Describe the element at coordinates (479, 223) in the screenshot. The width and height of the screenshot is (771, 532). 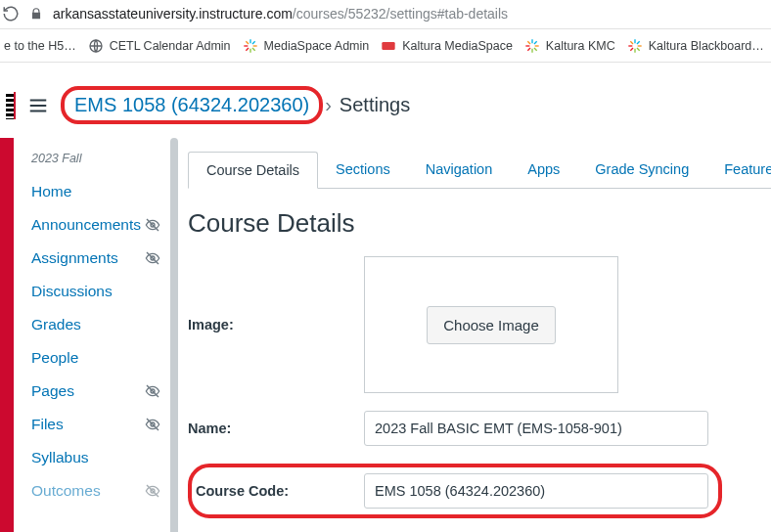
I see `page-title: Course Details` at that location.